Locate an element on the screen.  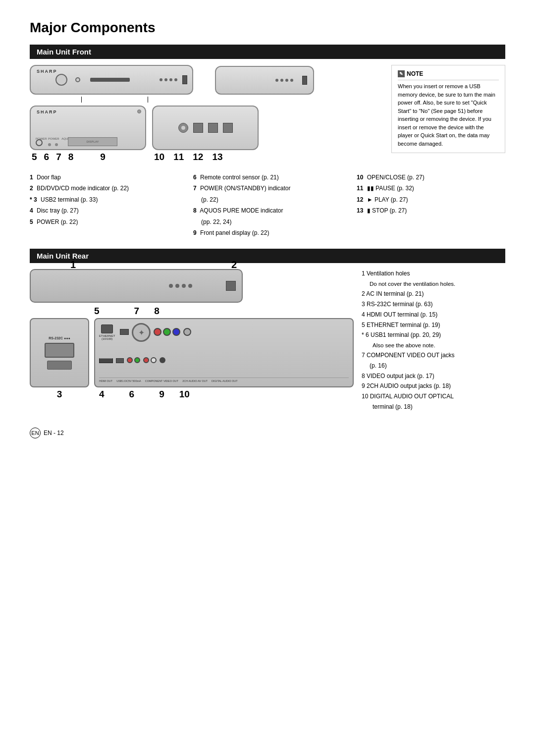
label-usb: USB1 DC5V 500mA is located at coordinates (129, 381).